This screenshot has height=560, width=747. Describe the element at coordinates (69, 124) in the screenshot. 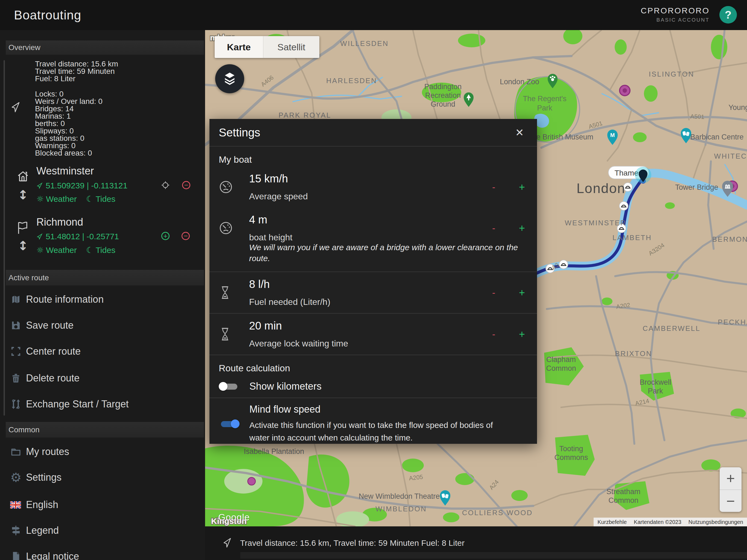

I see `stat-berths: berths: 0` at that location.